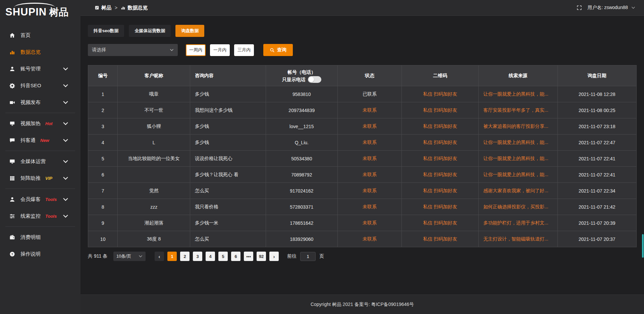 Image resolution: width=644 pixels, height=314 pixels. Describe the element at coordinates (40, 237) in the screenshot. I see `sidebar-item-wallet: 消费明细` at that location.